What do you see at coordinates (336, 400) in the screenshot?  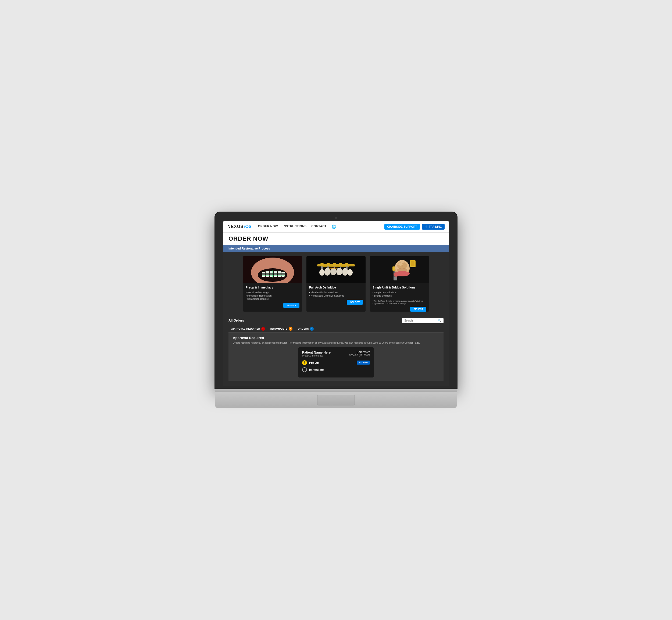 I see `laptop-base` at bounding box center [336, 400].